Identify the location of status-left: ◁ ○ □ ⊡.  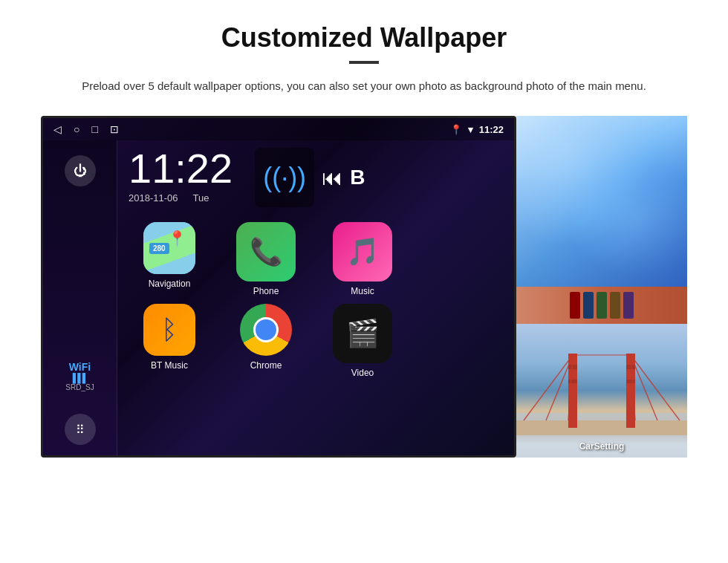
(86, 129).